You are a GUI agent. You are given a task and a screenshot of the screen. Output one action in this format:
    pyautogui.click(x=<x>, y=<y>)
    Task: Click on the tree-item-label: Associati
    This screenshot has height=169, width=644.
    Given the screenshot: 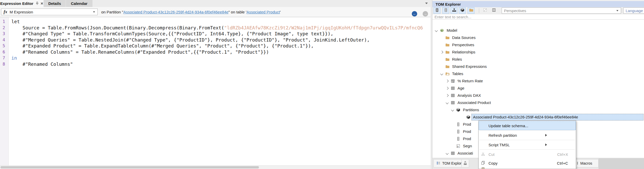 What is the action you would take?
    pyautogui.click(x=465, y=153)
    